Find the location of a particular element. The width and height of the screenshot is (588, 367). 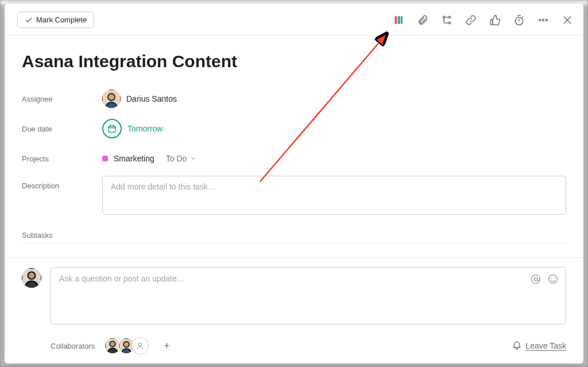

collaborator-placeholder-icon is located at coordinates (140, 346).